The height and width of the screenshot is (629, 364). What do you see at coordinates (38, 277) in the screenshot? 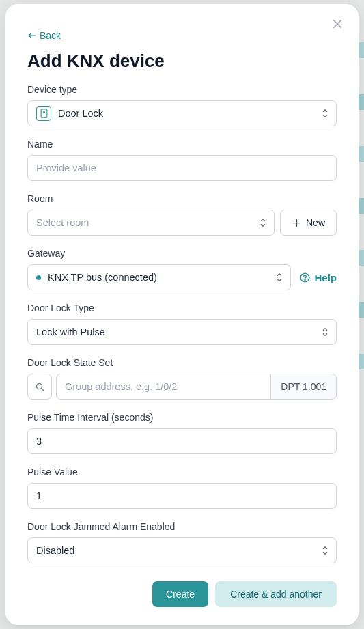
I see `status-dot-icon` at bounding box center [38, 277].